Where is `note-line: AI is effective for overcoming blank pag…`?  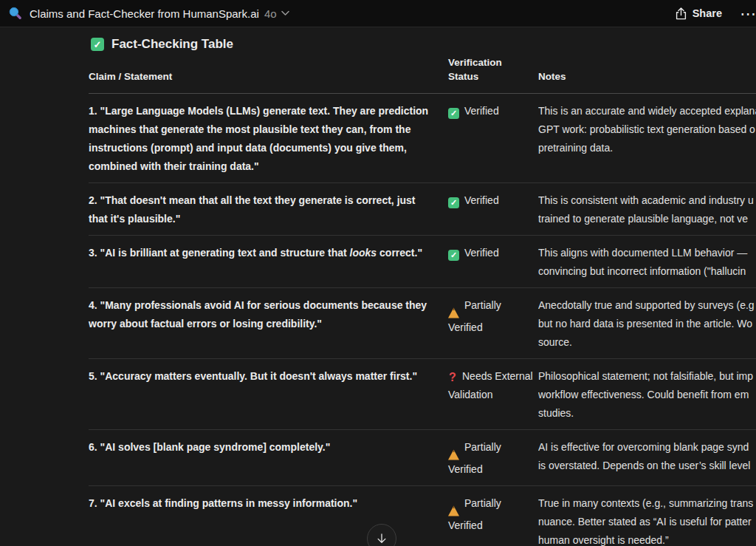
note-line: AI is effective for overcoming blank pag… is located at coordinates (647, 448).